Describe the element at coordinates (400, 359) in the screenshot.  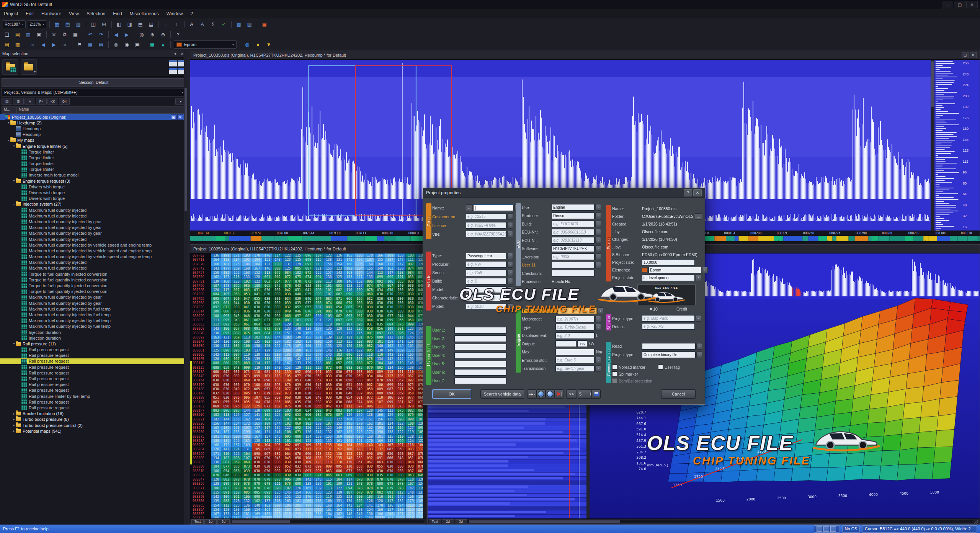
I see `hex-cell: 142` at that location.